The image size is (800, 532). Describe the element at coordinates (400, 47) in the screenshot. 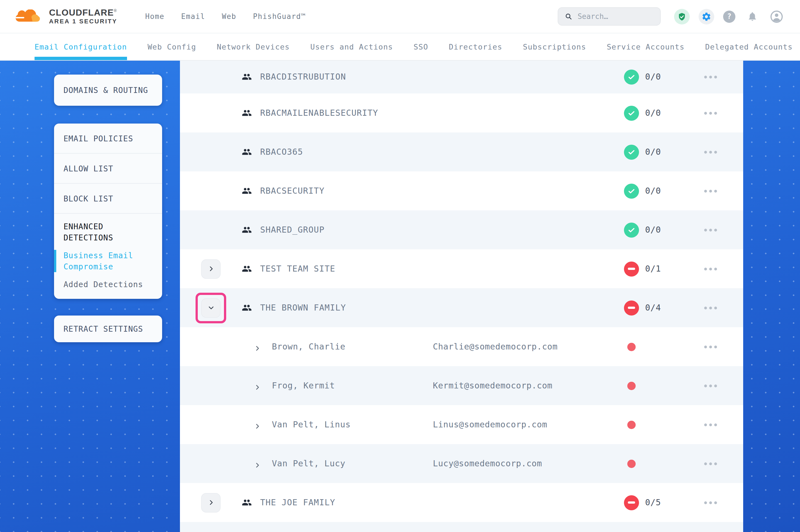

I see `section-tabbar: Email ConfigurationWeb ConfigNetwork Dev…` at that location.